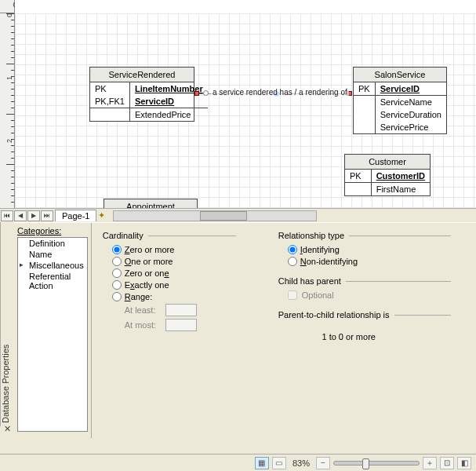 The image size is (476, 471). I want to click on entity-title: ServiceRendered, so click(142, 75).